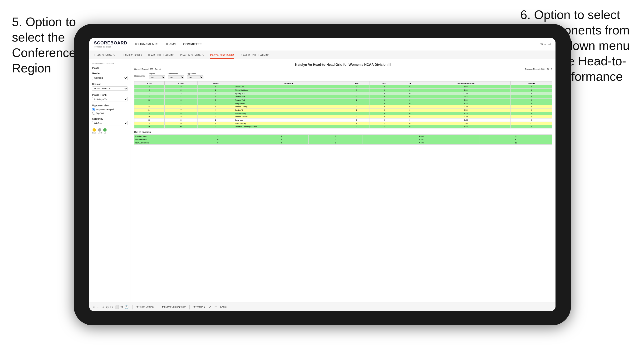  I want to click on cell-conf: 7, so click(216, 127).